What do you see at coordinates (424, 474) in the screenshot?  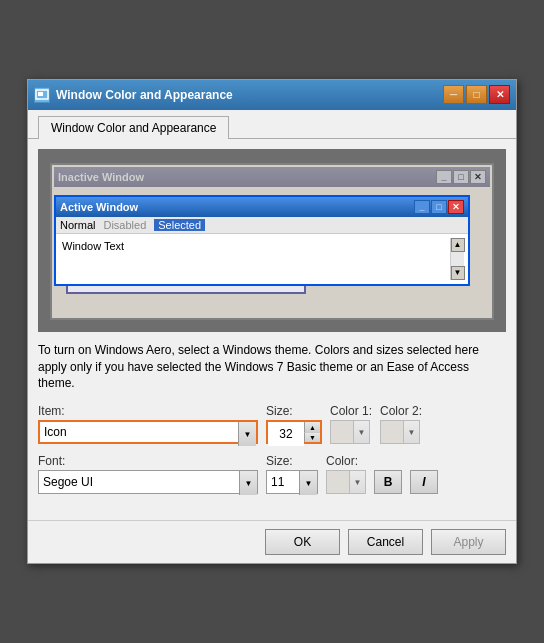 I see `italic-form-group: x I` at bounding box center [424, 474].